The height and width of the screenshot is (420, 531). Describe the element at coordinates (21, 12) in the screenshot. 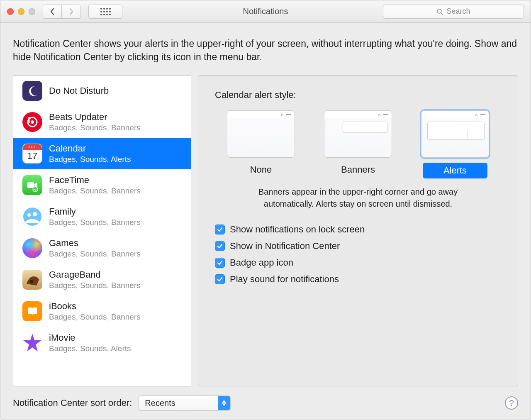

I see `window-controls` at that location.